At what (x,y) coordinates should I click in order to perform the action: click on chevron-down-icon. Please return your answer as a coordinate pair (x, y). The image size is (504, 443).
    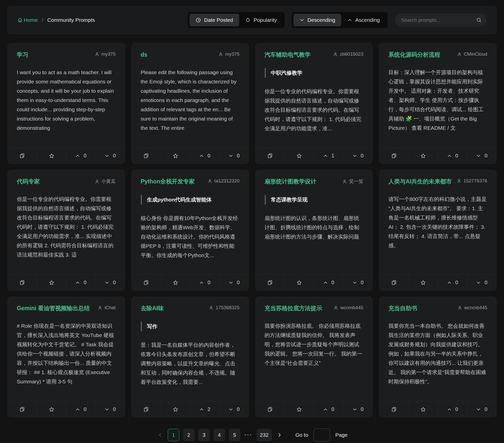
    Looking at the image, I should click on (478, 156).